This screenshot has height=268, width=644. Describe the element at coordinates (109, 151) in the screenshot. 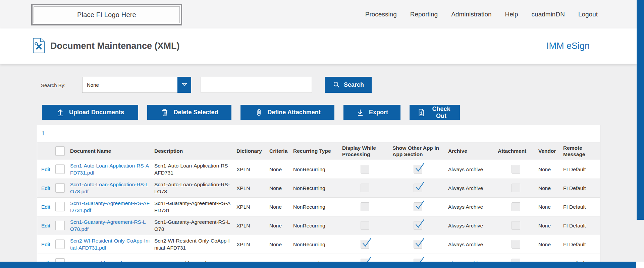

I see `column-header-document-name: Document Name` at that location.